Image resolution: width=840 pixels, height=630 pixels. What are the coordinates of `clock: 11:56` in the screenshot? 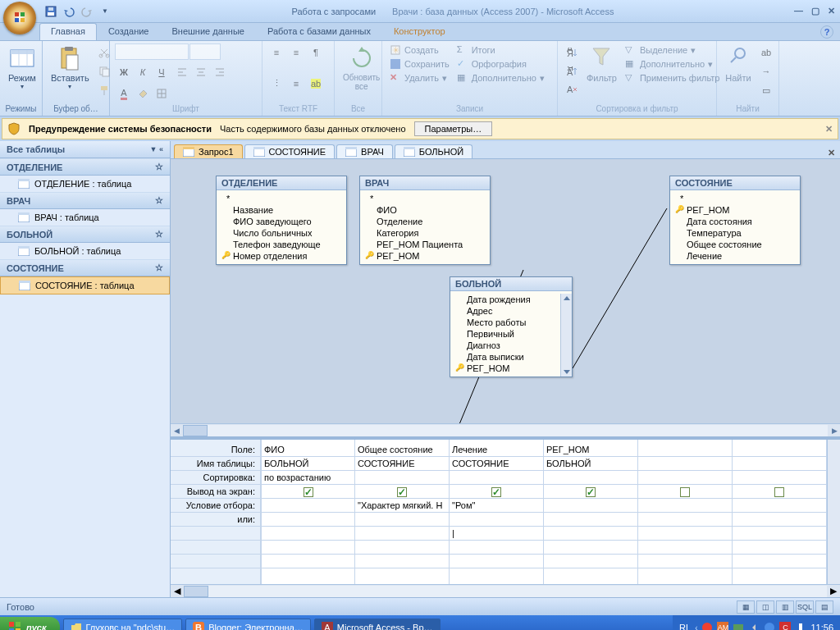 It's located at (822, 627).